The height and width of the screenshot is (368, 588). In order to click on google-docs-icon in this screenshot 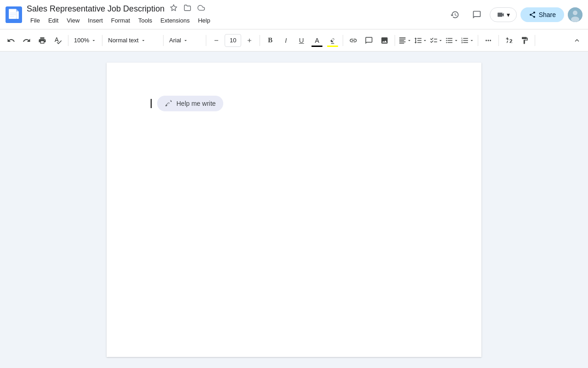, I will do `click(14, 15)`.